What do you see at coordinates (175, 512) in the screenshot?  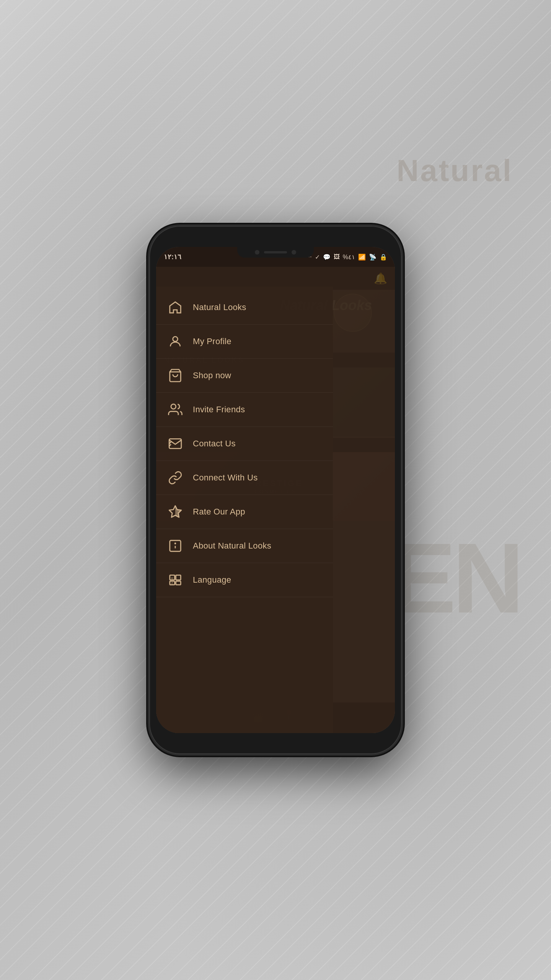 I see `star-icon` at bounding box center [175, 512].